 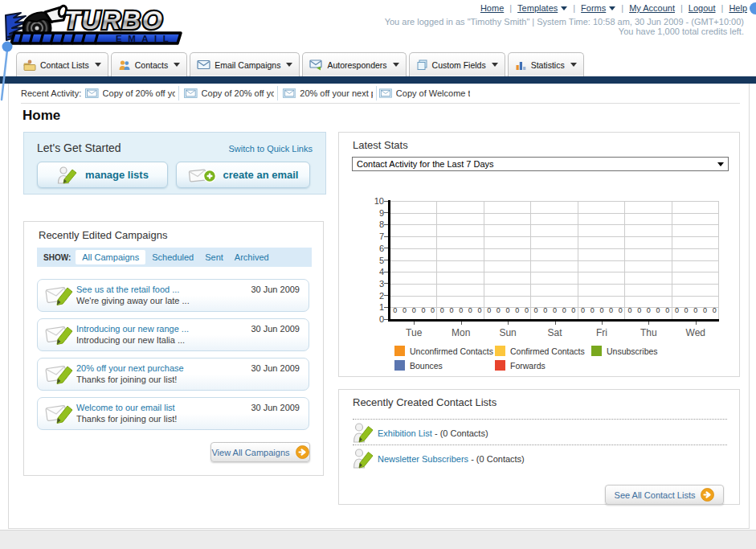 What do you see at coordinates (381, 145) in the screenshot?
I see `latest-stats-title: Latest Stats` at bounding box center [381, 145].